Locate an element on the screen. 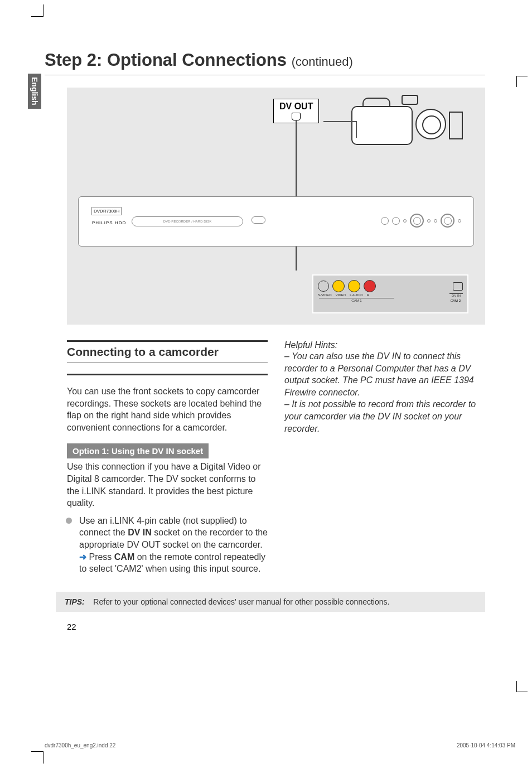  audio-r-port-icon is located at coordinates (370, 286).